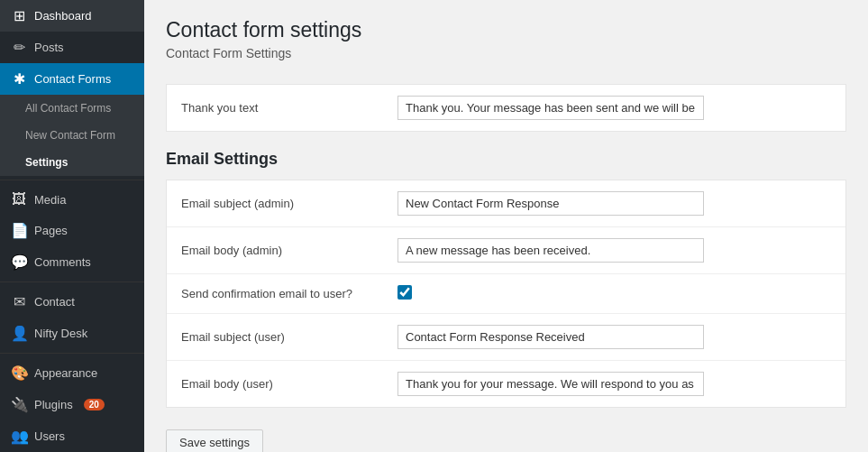 This screenshot has width=868, height=452. I want to click on thank-you-card: Thank you text, so click(507, 108).